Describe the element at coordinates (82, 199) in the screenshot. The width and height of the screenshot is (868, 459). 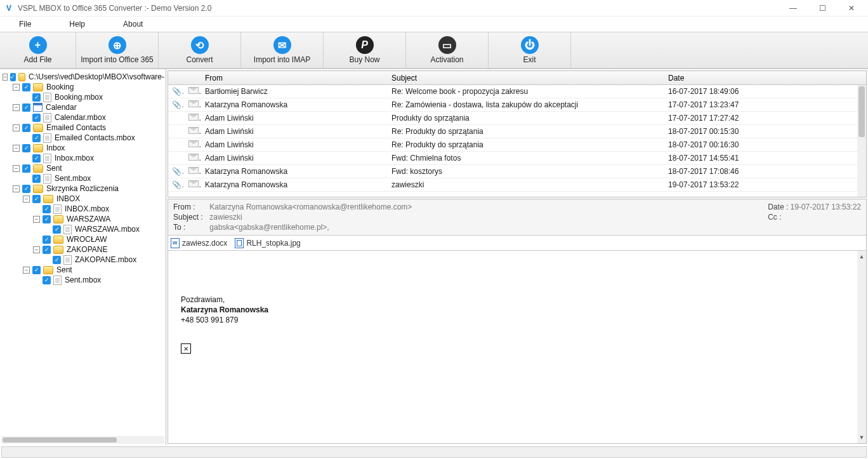
I see `tree-folder-inbox2: −✓INBOX` at that location.